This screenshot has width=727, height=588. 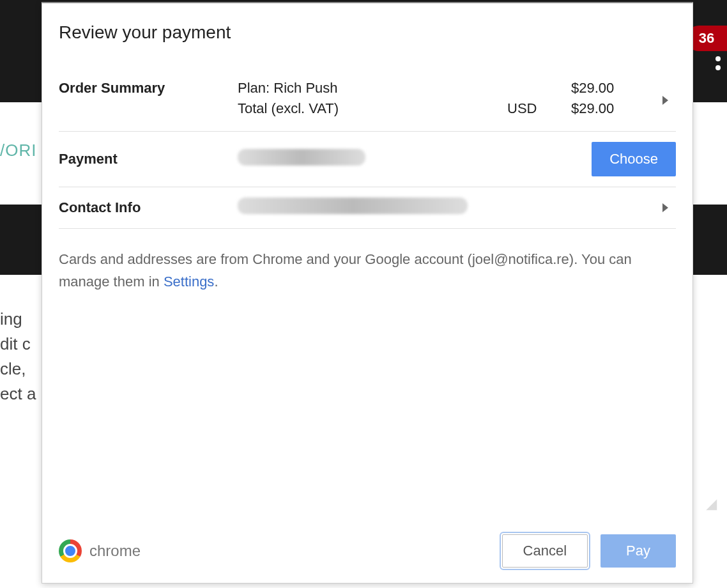 What do you see at coordinates (665, 208) in the screenshot?
I see `contact-info-expand` at bounding box center [665, 208].